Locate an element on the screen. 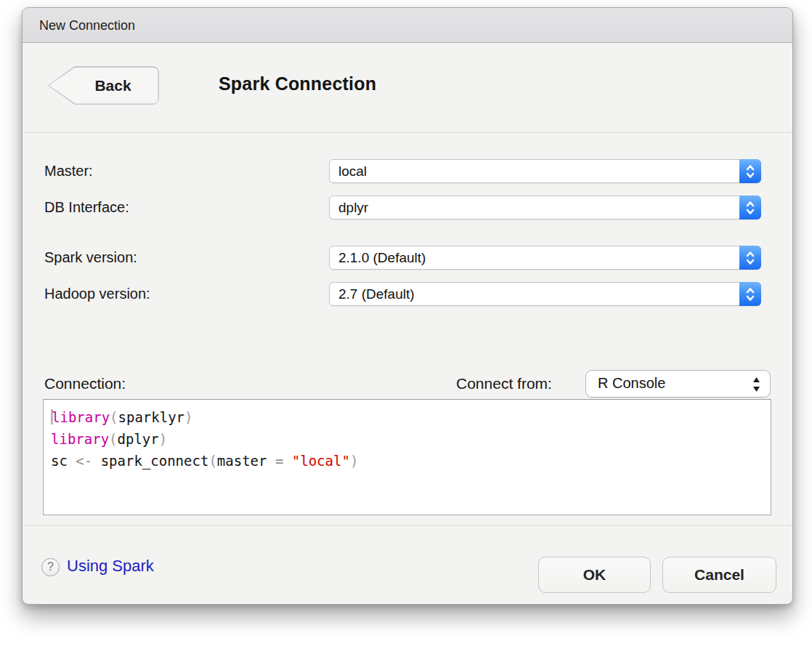 This screenshot has height=657, width=812. page-title: Spark Connection is located at coordinates (298, 84).